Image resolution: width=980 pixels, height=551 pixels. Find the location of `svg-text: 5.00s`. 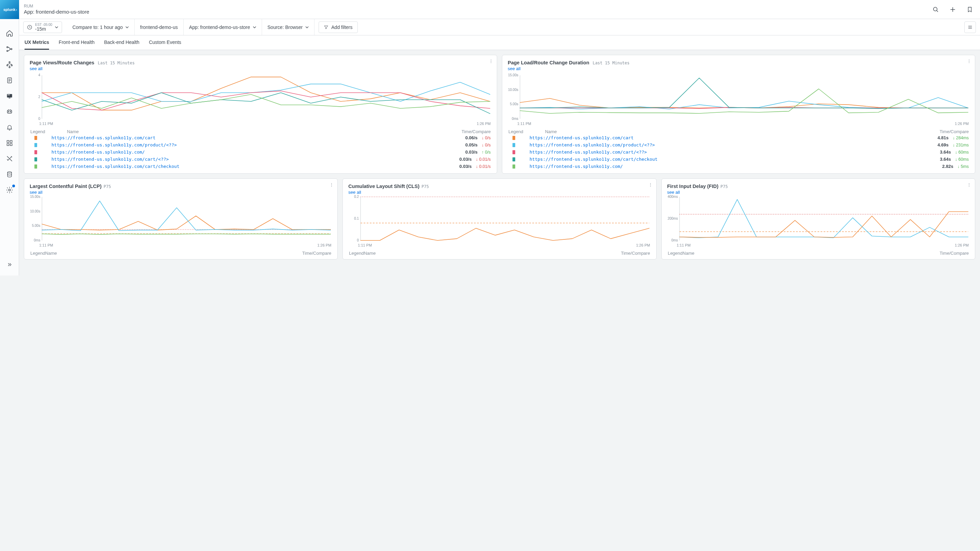

svg-text: 5.00s is located at coordinates (514, 104).